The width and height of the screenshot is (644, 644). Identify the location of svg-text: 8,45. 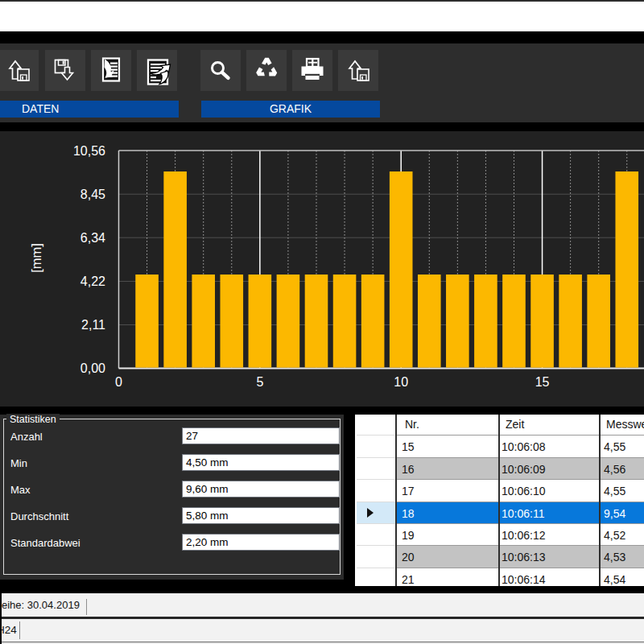
(93, 195).